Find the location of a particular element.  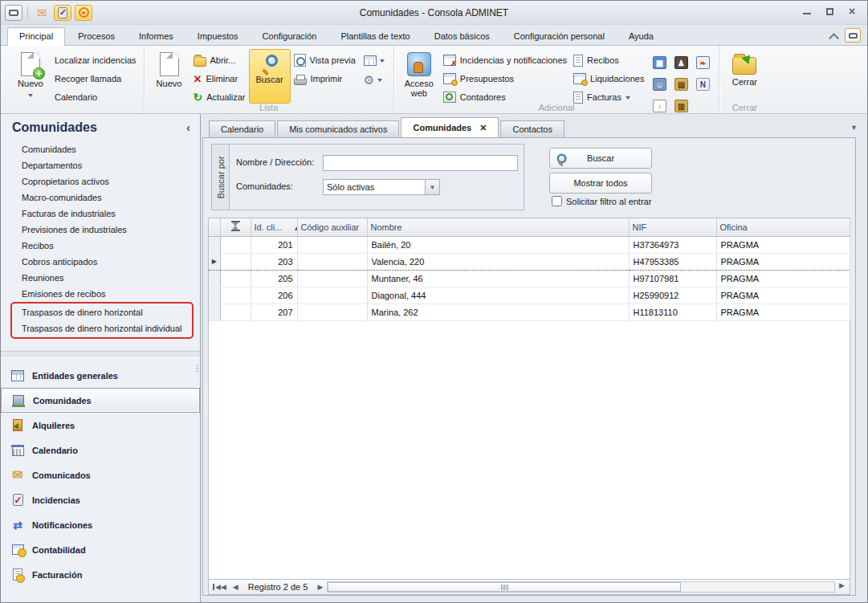

section-incidencias: Incidencias is located at coordinates (100, 499).